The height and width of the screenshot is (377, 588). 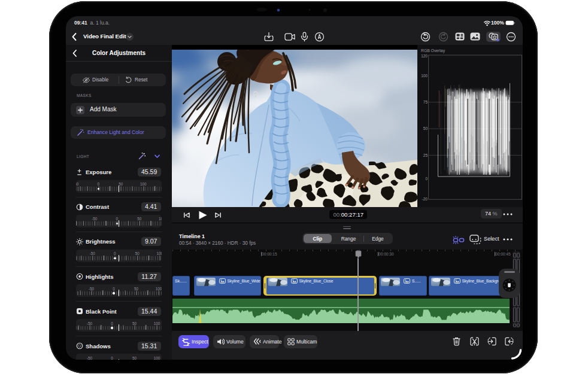 I want to click on svg-text: 50, so click(x=426, y=128).